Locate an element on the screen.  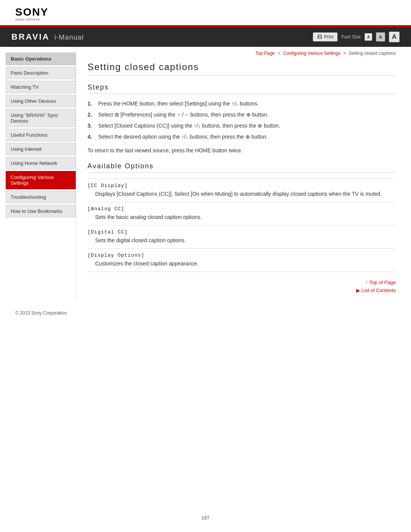
option-desc-analog-cc: Sets the basic analog closed caption opt… is located at coordinates (242, 217).